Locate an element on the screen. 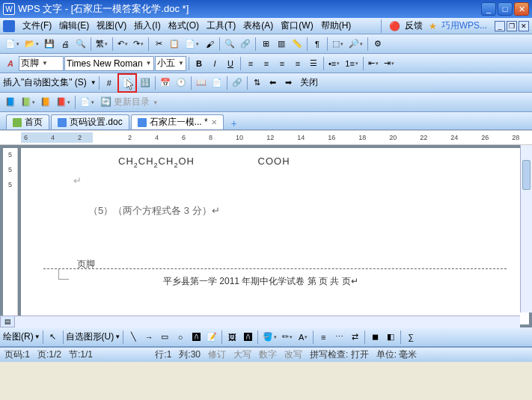 Image resolution: width=532 pixels, height=400 pixels. view-normal: ▤ is located at coordinates (7, 321).